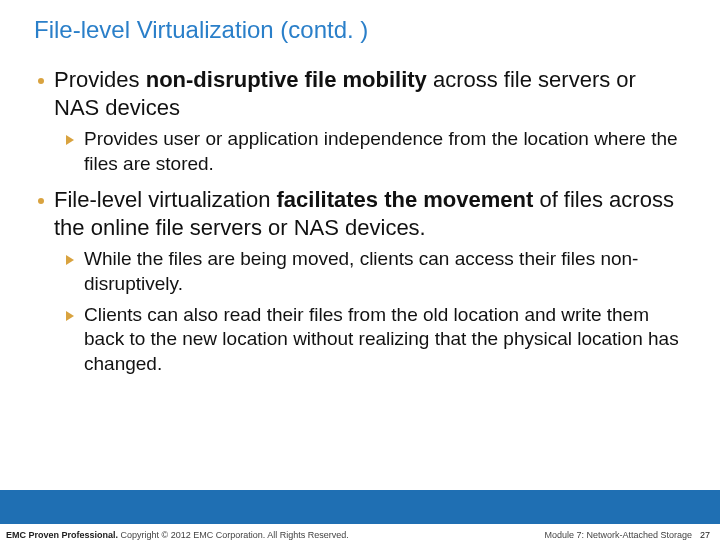 This screenshot has height=540, width=720. What do you see at coordinates (360, 94) in the screenshot?
I see `bullet-level1: Provides non-disruptive file mobility ac…` at bounding box center [360, 94].